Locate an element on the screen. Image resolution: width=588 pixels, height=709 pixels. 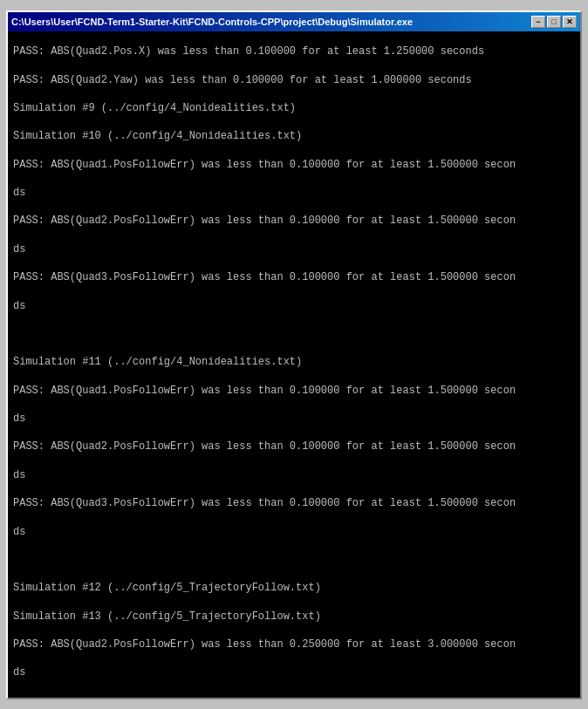
console-line: PASS: ABS(Quad2.Pos.X) was less than 0.1… is located at coordinates (294, 51).